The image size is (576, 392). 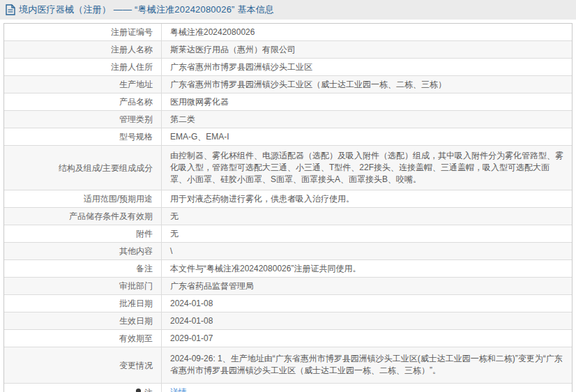 I want to click on row-label: 型号规格, so click(x=83, y=137).